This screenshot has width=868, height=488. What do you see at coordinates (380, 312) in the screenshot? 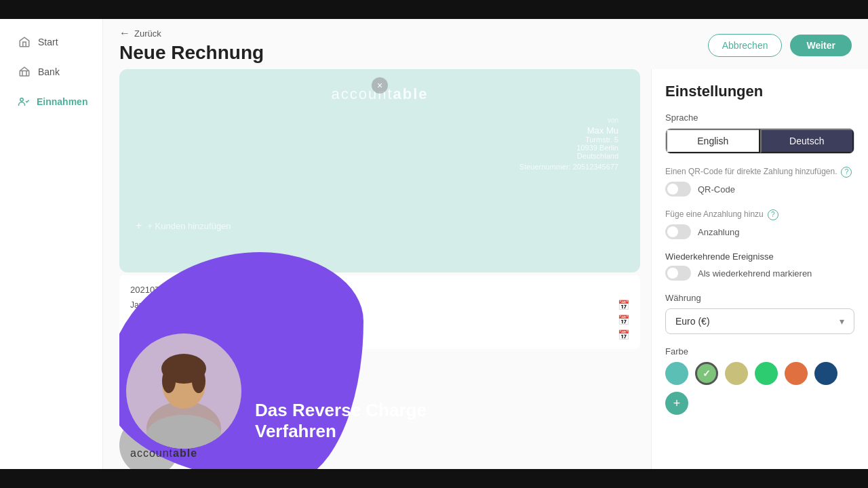
I see `invoice-rows: 20210718 ✎ Jan. 2024 📅 Jan. 2024 📅 eb. 2…` at bounding box center [380, 312].